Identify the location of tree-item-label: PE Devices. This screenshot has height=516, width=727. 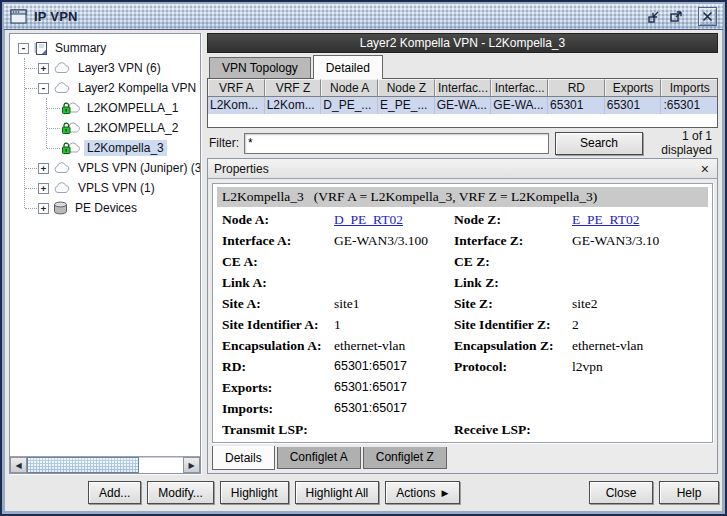
(106, 208).